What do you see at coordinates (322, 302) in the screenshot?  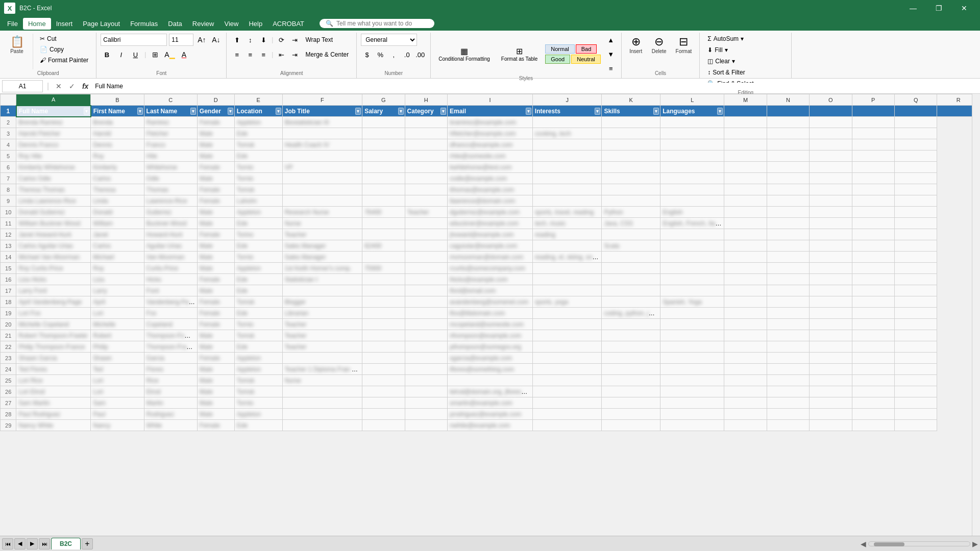 I see `cell: Blogger` at bounding box center [322, 302].